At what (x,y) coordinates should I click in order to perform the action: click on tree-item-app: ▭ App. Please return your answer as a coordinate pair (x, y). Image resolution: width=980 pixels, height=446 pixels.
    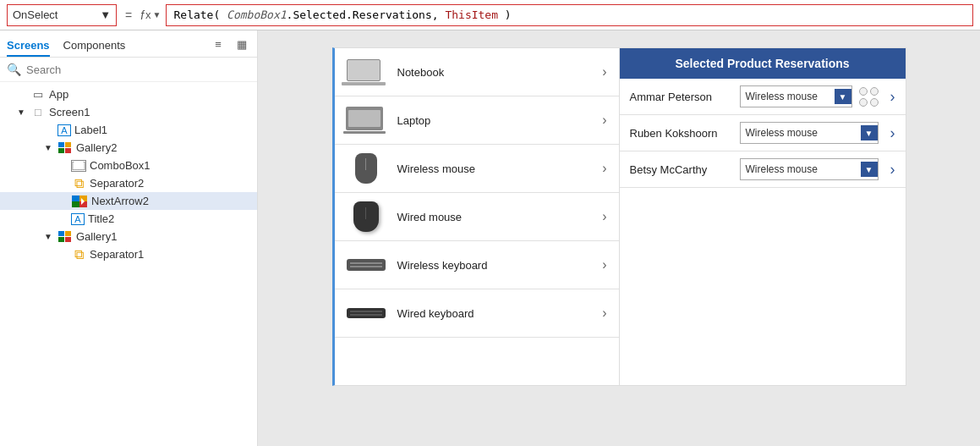
    Looking at the image, I should click on (129, 95).